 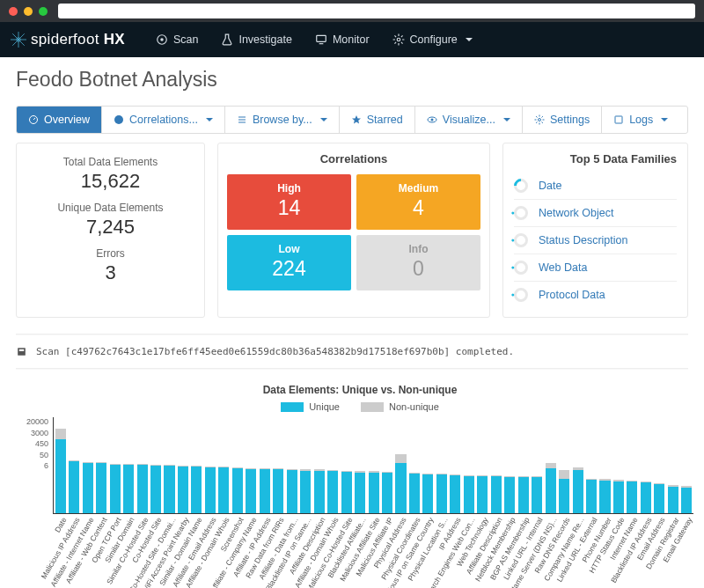 I want to click on bar-column: Phone Number, so click(x=605, y=465).